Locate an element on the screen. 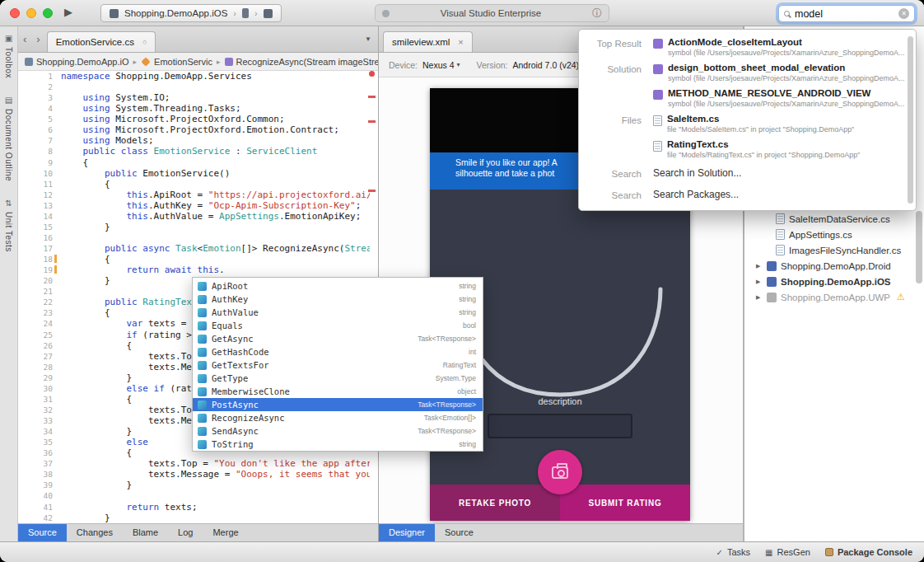  line-number: 33 is located at coordinates (40, 420).